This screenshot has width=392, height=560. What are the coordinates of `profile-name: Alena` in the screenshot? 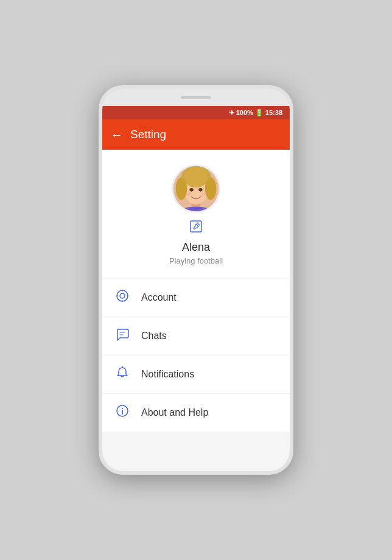 It's located at (196, 247).